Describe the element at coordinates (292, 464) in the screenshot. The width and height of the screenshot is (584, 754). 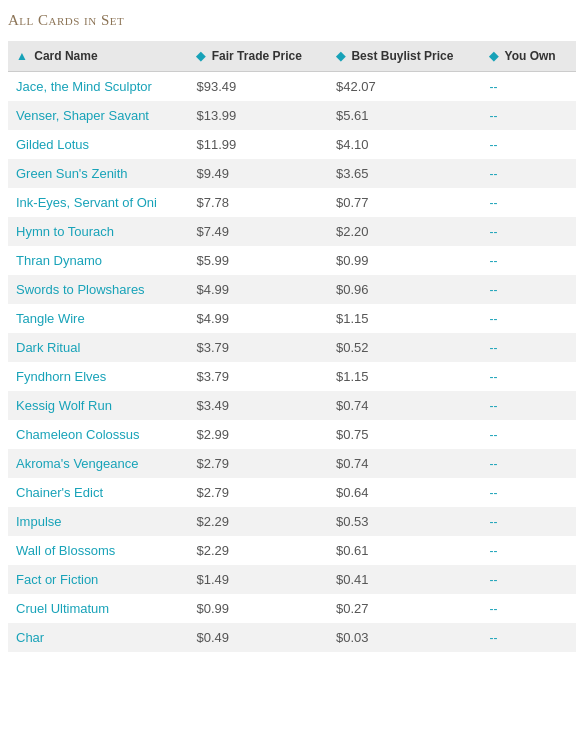
I see `table-row: Akroma's Vengeance$2.79$0.74--` at that location.